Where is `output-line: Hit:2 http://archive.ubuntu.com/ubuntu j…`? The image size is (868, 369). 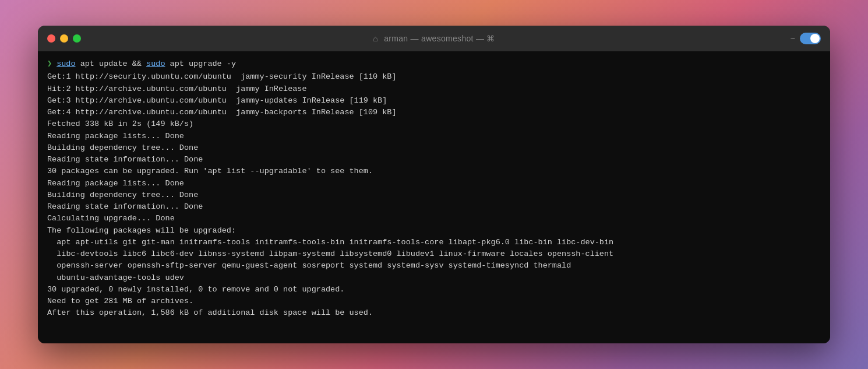 output-line: Hit:2 http://archive.ubuntu.com/ubuntu j… is located at coordinates (434, 89).